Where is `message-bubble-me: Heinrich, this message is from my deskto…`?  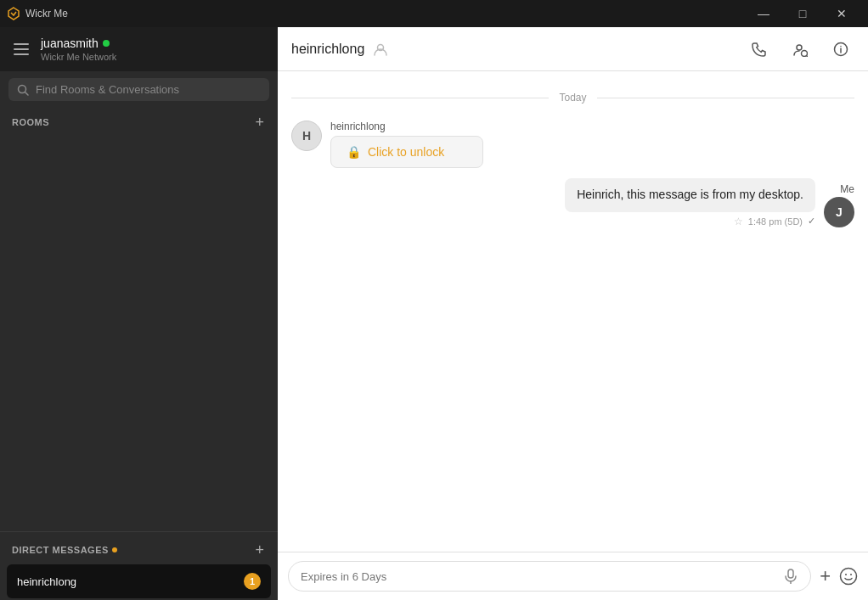
message-bubble-me: Heinrich, this message is from my deskto… is located at coordinates (690, 195).